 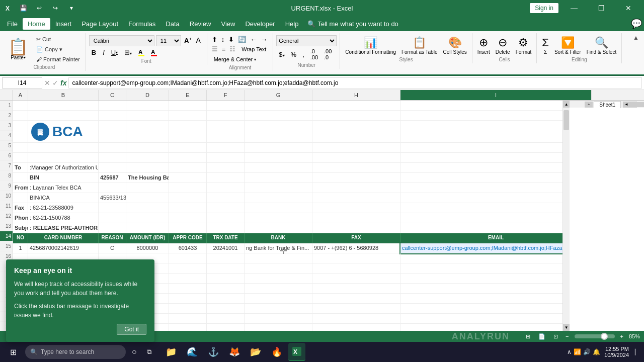 I want to click on row-num-12: 12, so click(x=6, y=216).